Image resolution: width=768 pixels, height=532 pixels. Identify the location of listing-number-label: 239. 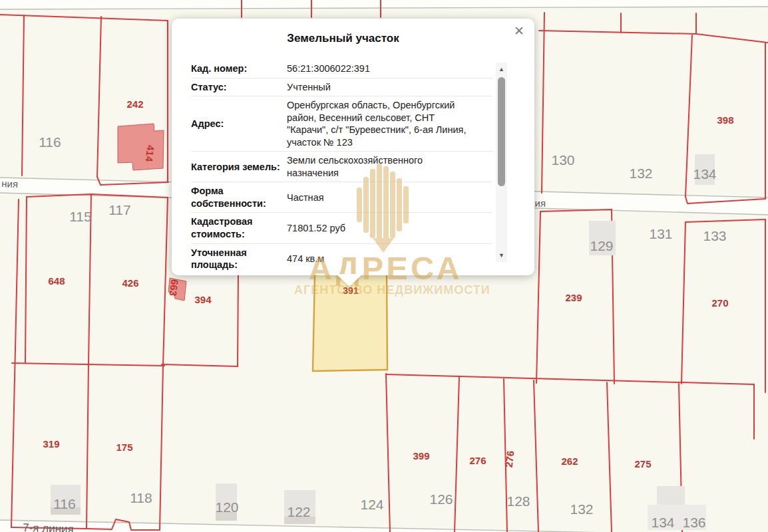
(574, 298).